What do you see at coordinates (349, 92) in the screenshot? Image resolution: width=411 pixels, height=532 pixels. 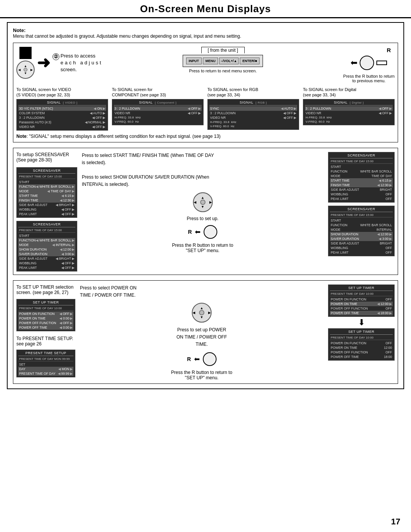 I see `signal-label-digital: To SIGNAL screen for Digital(see page 33…` at bounding box center [349, 92].